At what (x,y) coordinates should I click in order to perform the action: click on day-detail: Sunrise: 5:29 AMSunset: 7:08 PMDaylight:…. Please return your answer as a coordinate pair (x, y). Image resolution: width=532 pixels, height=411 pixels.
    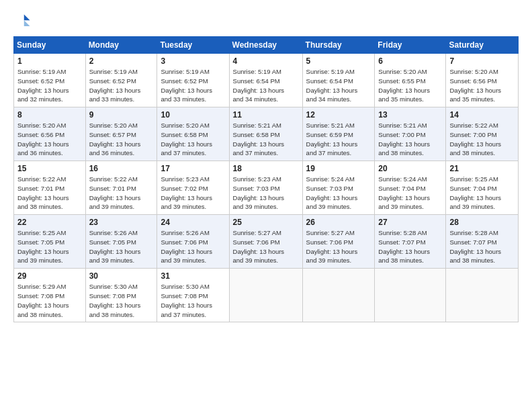
    Looking at the image, I should click on (50, 301).